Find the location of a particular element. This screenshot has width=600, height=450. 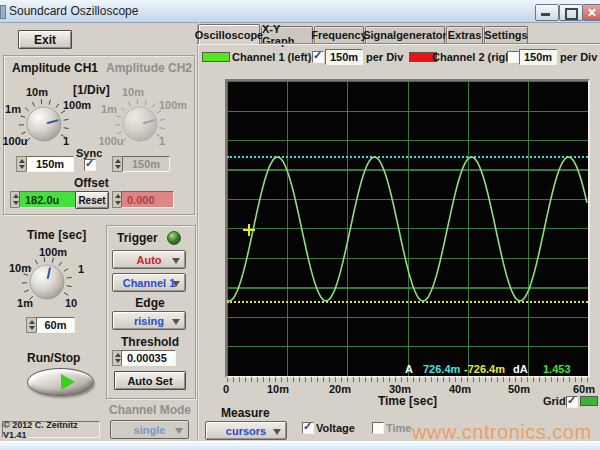

measure-da-label: dA is located at coordinates (520, 369).